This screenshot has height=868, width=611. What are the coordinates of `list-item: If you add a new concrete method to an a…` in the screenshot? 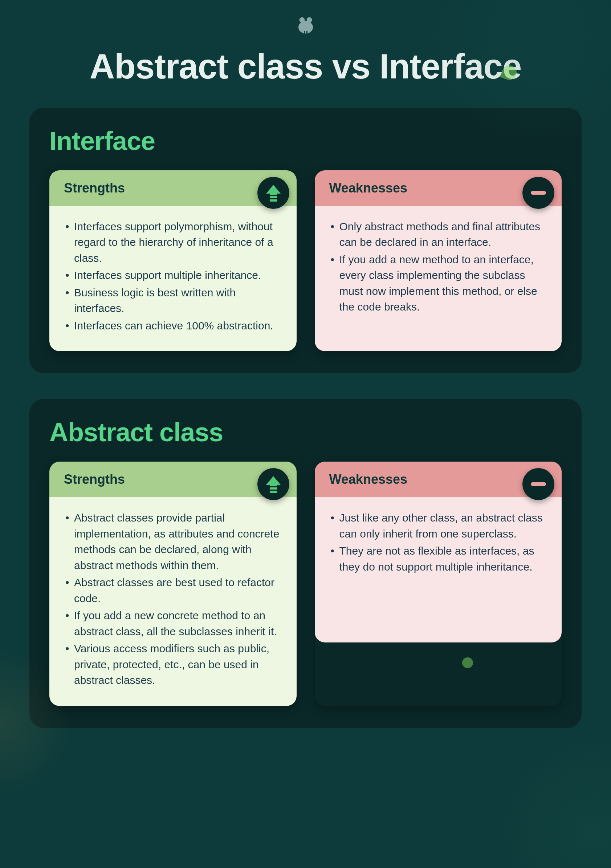 It's located at (173, 623).